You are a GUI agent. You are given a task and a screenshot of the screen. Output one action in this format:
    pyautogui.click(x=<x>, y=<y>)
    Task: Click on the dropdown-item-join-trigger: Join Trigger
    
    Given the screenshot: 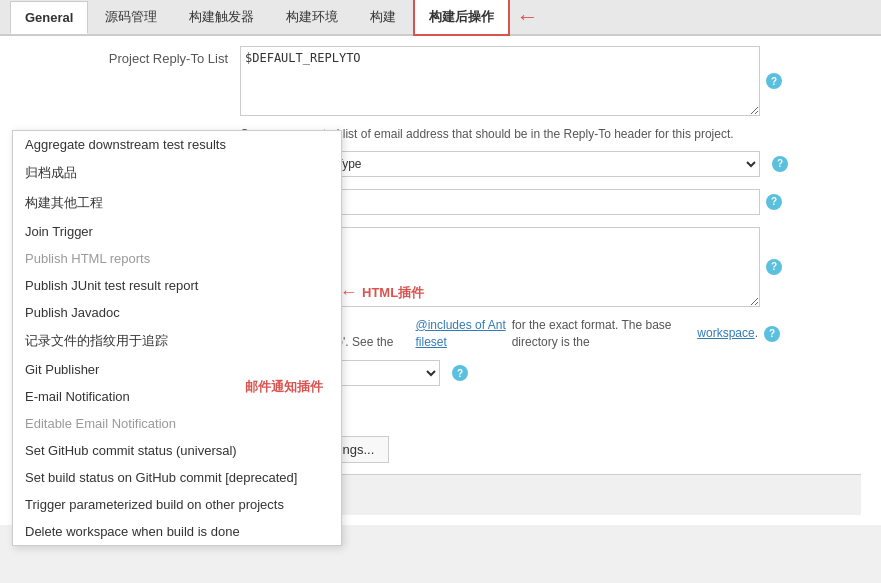 What is the action you would take?
    pyautogui.click(x=177, y=232)
    